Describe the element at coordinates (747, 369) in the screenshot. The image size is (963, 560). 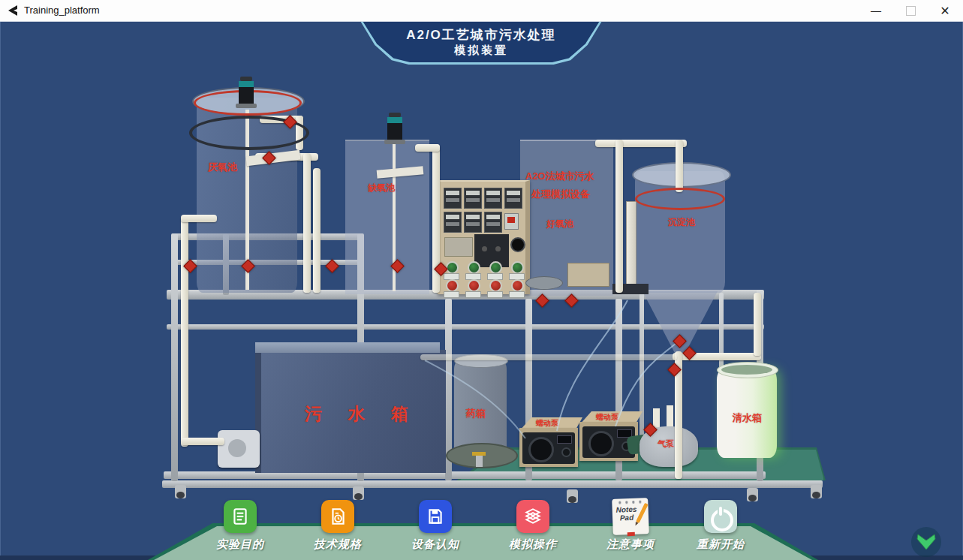
I see `clean-water-tank-opening` at that location.